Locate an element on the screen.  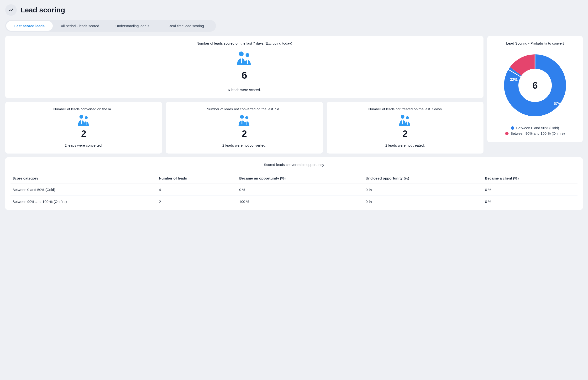
card-leads-not-converted: Number of leads not converted on the las… is located at coordinates (244, 128).